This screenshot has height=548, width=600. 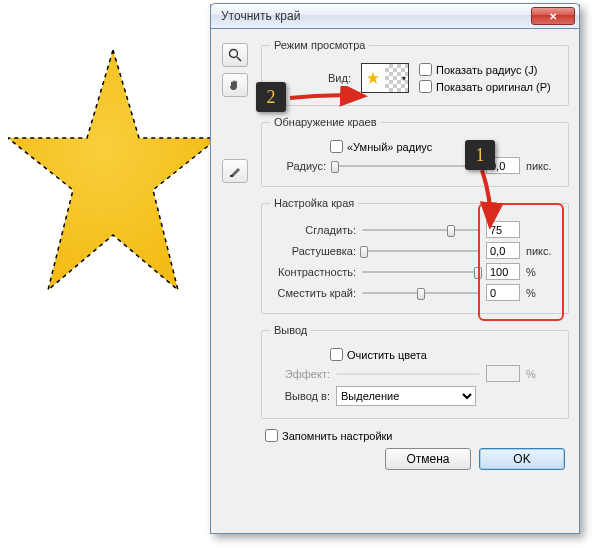 I want to click on feather-unit: пикс., so click(x=543, y=251).